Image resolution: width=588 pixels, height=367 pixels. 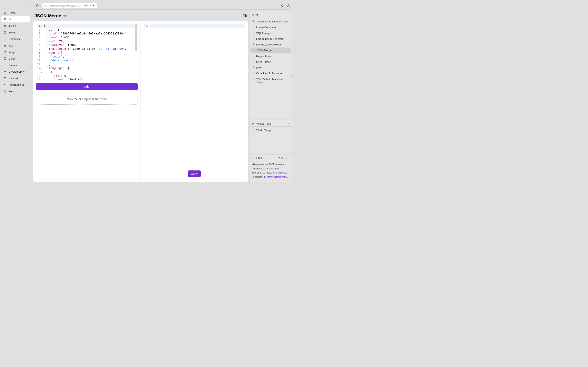 What do you see at coordinates (12, 33) in the screenshot?
I see `sidebar-item-label: YAML` at bounding box center [12, 33].